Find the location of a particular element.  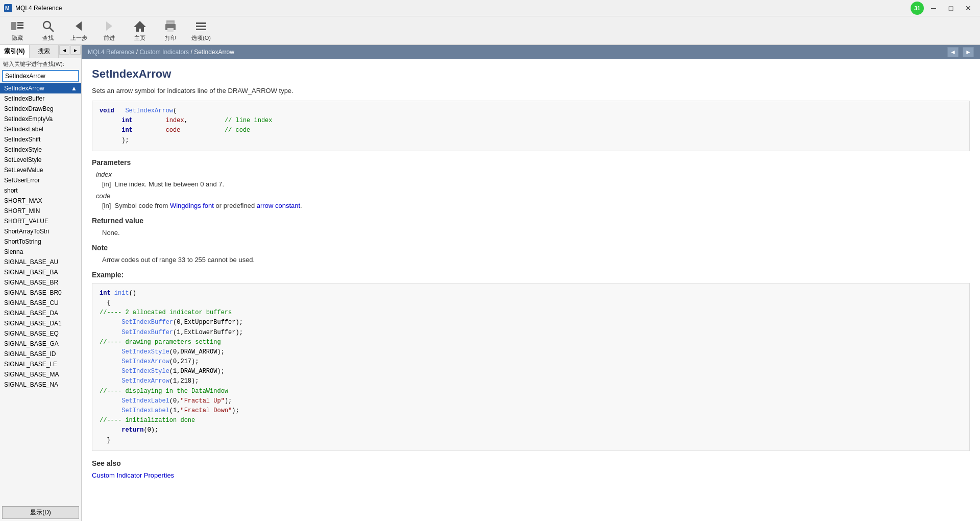

param-index-desc: [in] Line index. Must lie between 0 and … is located at coordinates (536, 184).